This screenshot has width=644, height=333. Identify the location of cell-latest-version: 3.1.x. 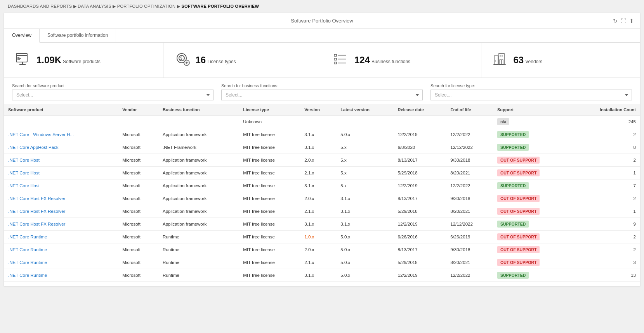
(365, 224).